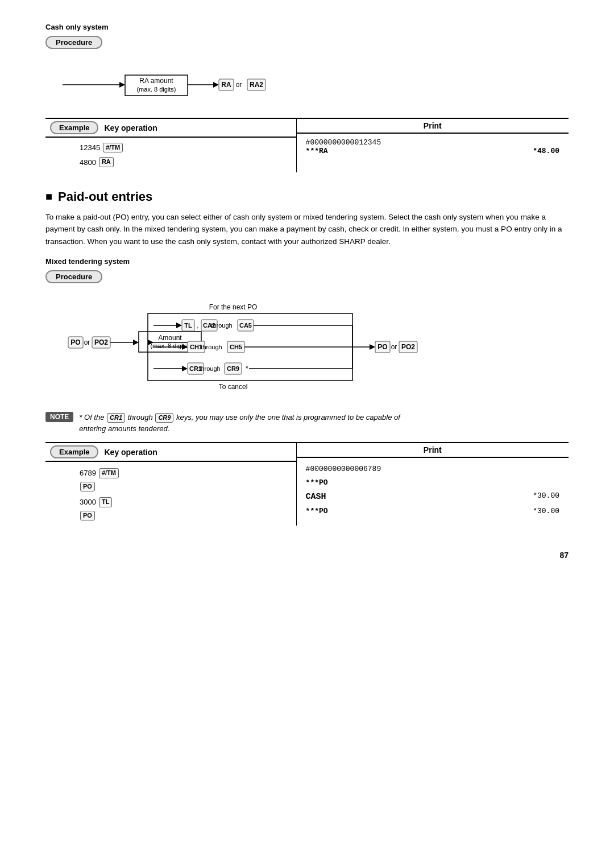  What do you see at coordinates (233, 369) in the screenshot?
I see `svg-text: CR9` at bounding box center [233, 369].